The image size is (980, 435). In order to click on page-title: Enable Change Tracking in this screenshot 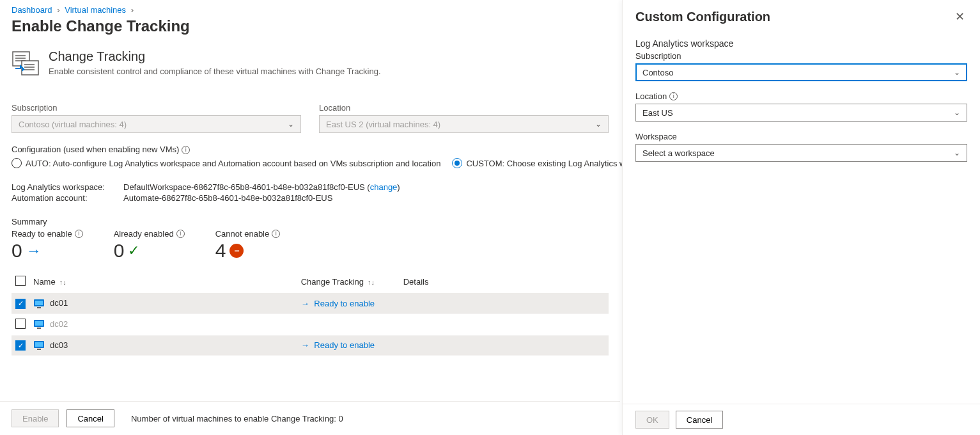, I will do `click(310, 26)`.